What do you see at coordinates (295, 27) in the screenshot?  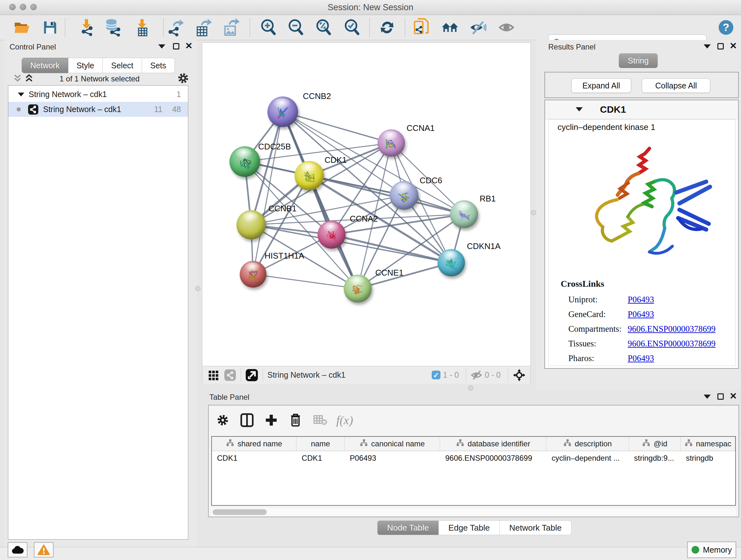 I see `zoom-out-icon` at bounding box center [295, 27].